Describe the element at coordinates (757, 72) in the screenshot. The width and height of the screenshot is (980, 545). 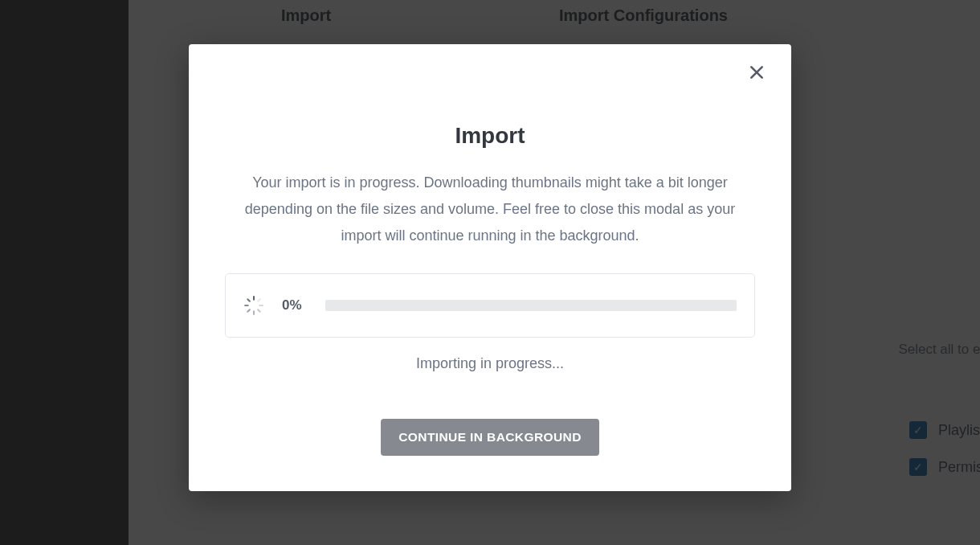
I see `close-button` at that location.